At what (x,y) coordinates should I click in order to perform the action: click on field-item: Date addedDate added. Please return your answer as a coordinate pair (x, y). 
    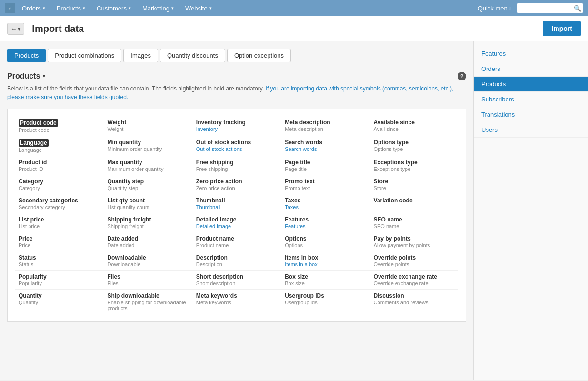
    Looking at the image, I should click on (148, 242).